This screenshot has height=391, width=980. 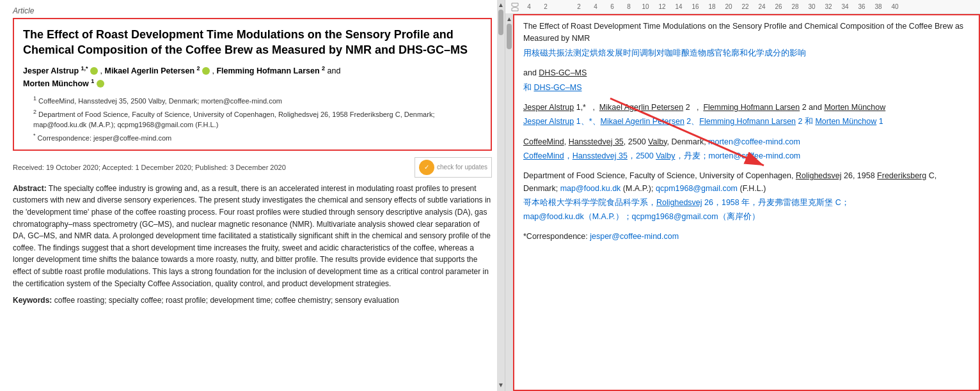 I want to click on affiliation-2: 2 Department of Food Science, Faculty of…, so click(x=257, y=119).